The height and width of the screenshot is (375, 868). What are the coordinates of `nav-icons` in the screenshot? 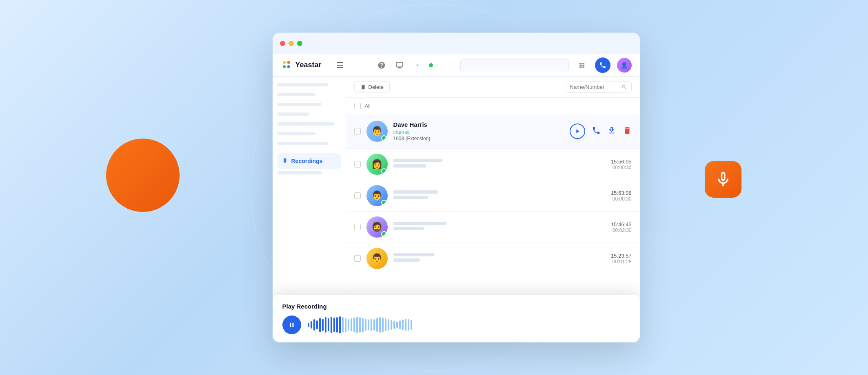 It's located at (404, 65).